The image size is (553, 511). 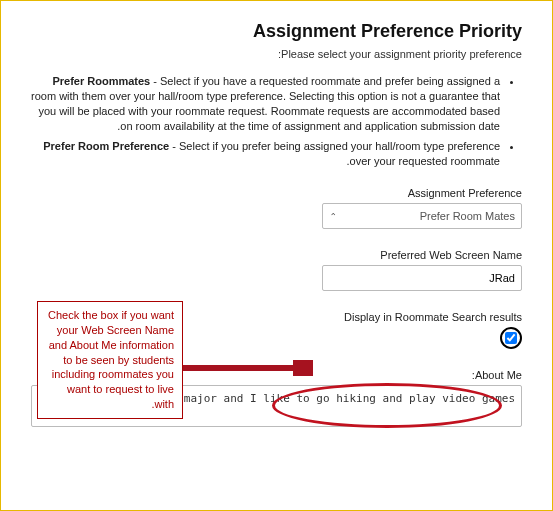 What do you see at coordinates (248, 368) in the screenshot?
I see `annotation-arrow` at bounding box center [248, 368].